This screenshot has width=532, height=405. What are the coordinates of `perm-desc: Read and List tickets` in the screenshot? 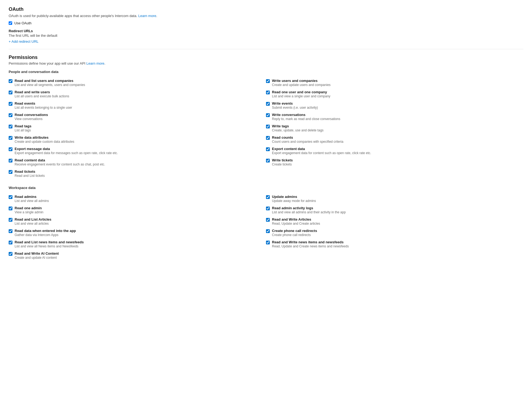 It's located at (30, 176).